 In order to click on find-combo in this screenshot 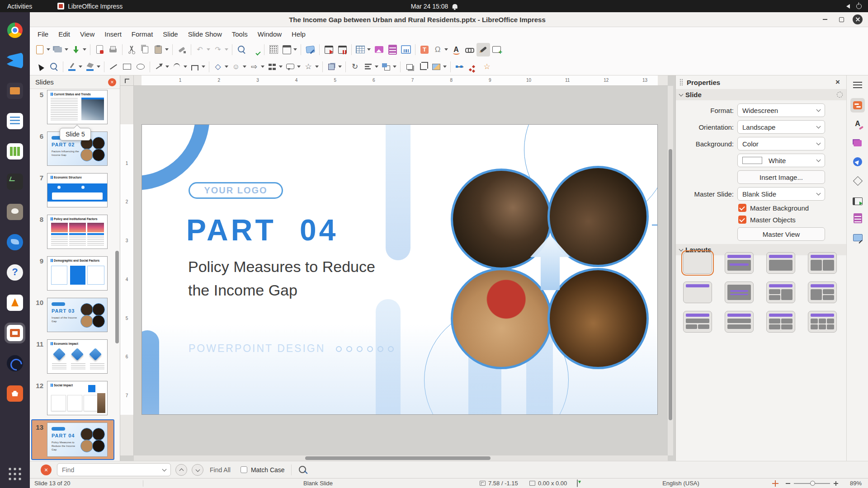, I will do `click(114, 470)`.